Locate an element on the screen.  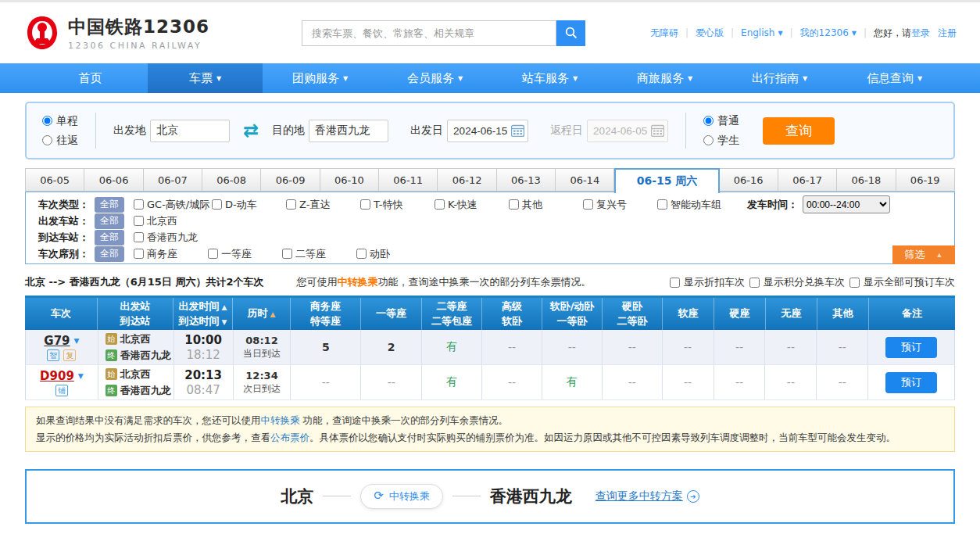
date-tab: 06-11 is located at coordinates (408, 180).